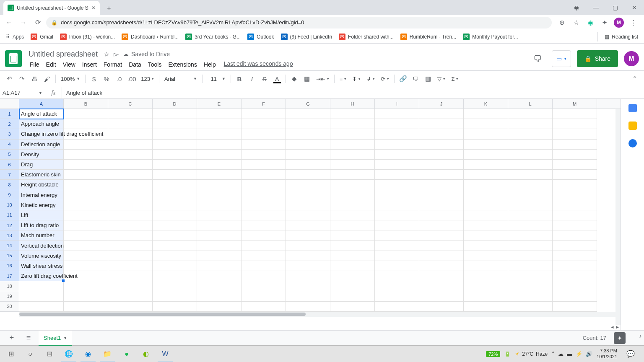 This screenshot has height=362, width=644. Describe the element at coordinates (371, 79) in the screenshot. I see `wrap-button: ↲▾` at that location.